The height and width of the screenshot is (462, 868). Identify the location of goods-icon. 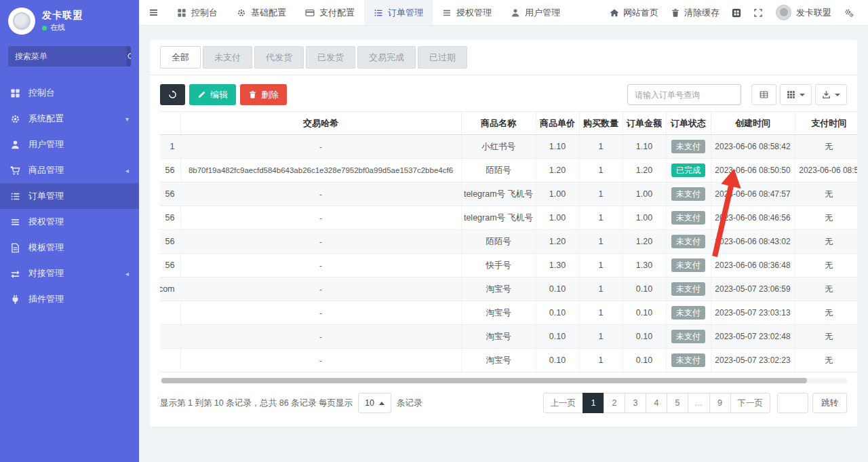
(15, 171).